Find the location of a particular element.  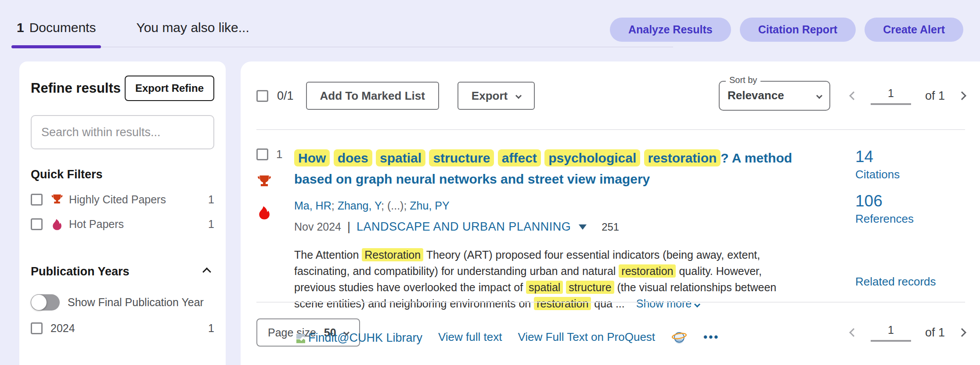

bottom-pagination: of 1 is located at coordinates (908, 333).